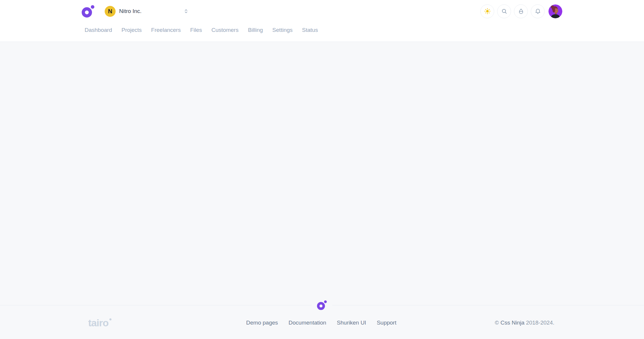 Image resolution: width=644 pixels, height=339 pixels. What do you see at coordinates (98, 323) in the screenshot?
I see `tairo-wordmark: tairo` at bounding box center [98, 323].